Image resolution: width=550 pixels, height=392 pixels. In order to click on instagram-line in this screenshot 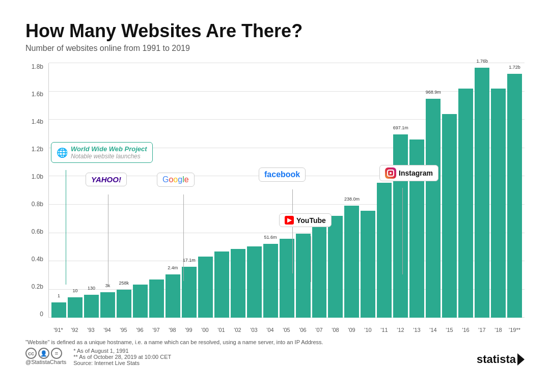, I will do `click(402, 231)`.